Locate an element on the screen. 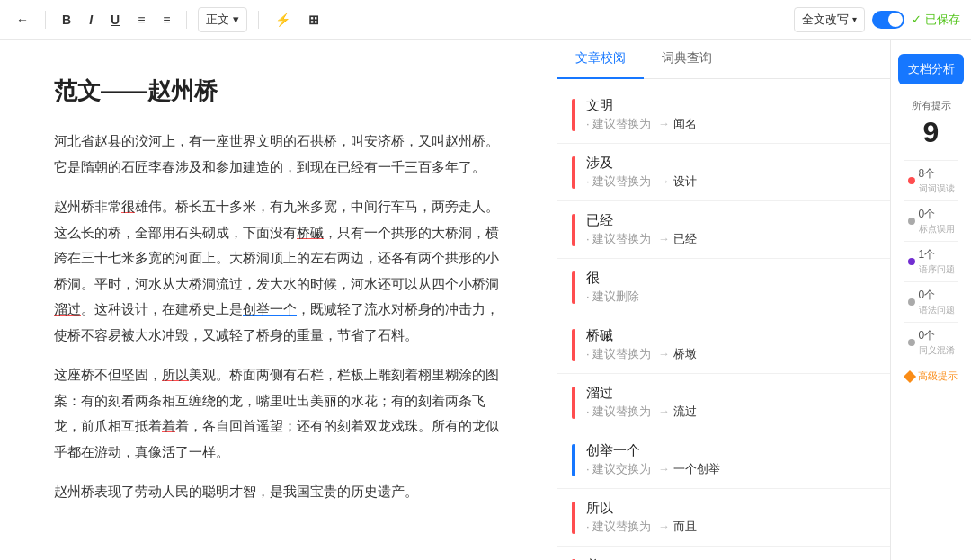  correction-word-1: 文明 is located at coordinates (731, 106).